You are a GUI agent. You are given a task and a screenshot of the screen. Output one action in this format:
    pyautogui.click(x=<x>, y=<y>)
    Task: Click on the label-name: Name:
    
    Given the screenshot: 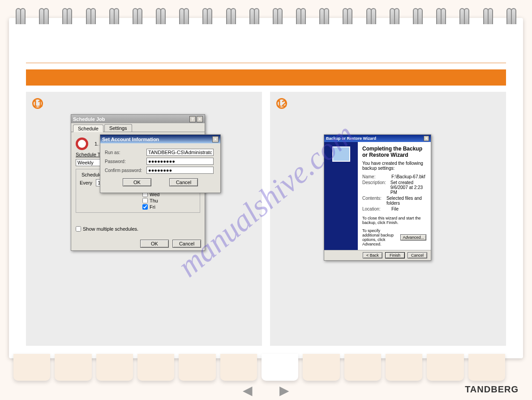 What is the action you would take?
    pyautogui.click(x=374, y=176)
    